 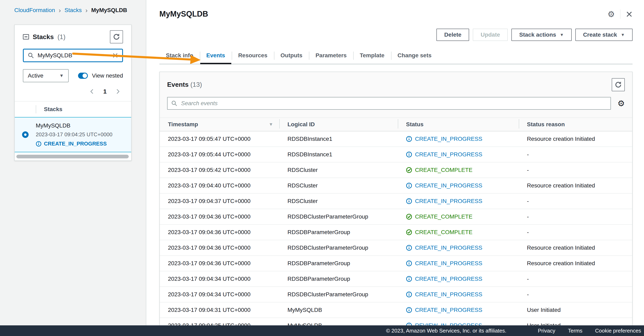 What do you see at coordinates (396, 56) in the screenshot?
I see `tabs: Stack infoEventsResourcesOutputsParamete…` at bounding box center [396, 56].